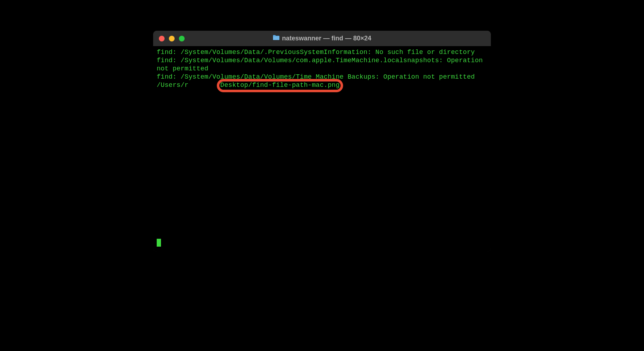  What do you see at coordinates (205, 85) in the screenshot?
I see `output-line-4-gap` at bounding box center [205, 85].